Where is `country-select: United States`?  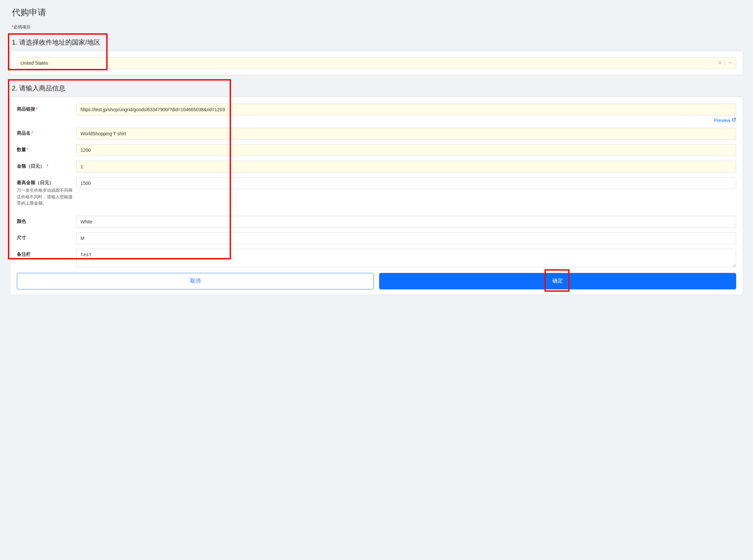 country-select: United States is located at coordinates (376, 63).